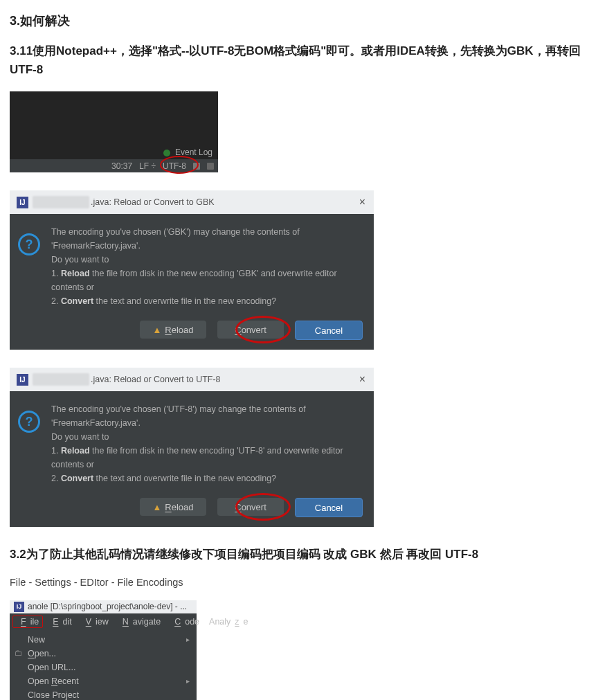 This screenshot has width=616, height=700. I want to click on menu-view: View, so click(96, 622).